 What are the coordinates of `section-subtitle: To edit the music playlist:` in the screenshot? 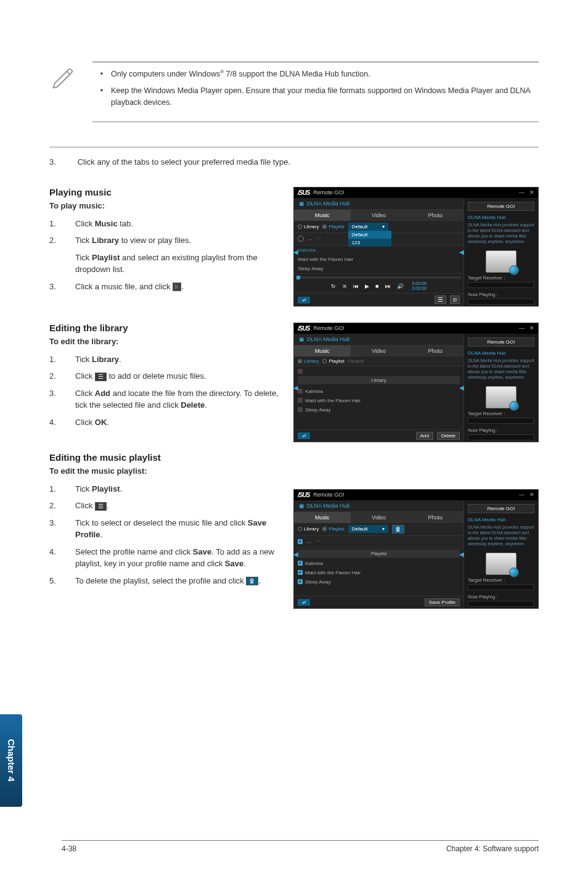 It's located at (165, 471).